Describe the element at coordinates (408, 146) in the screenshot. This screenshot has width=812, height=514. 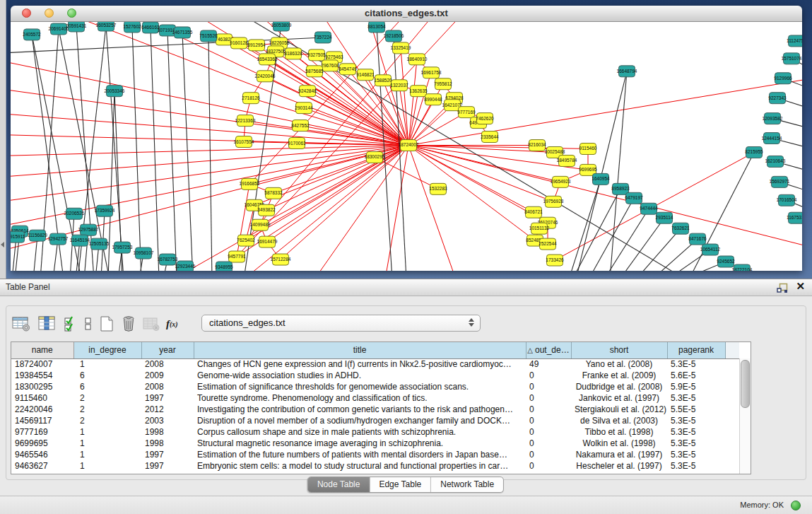
I see `graph-node: 18724007` at that location.